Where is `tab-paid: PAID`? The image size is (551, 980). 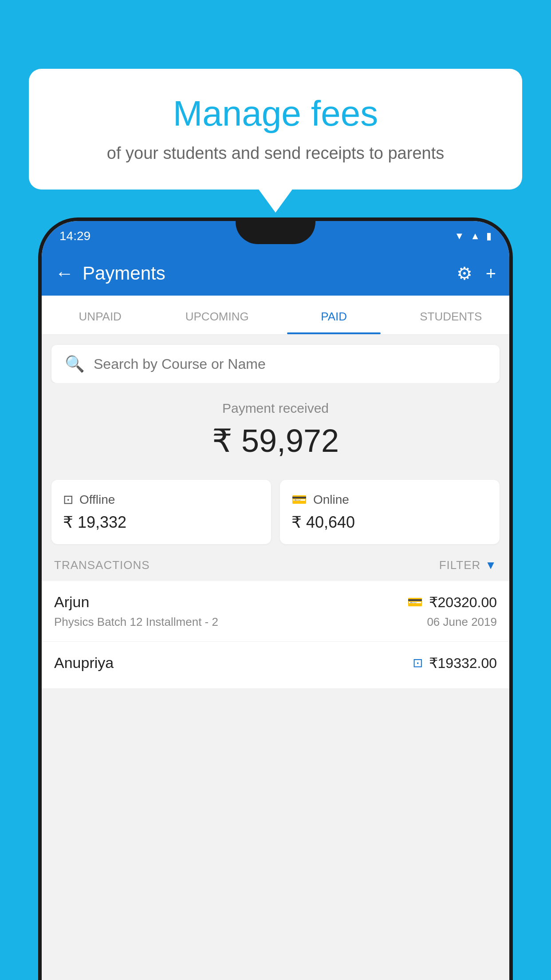 tab-paid: PAID is located at coordinates (334, 315).